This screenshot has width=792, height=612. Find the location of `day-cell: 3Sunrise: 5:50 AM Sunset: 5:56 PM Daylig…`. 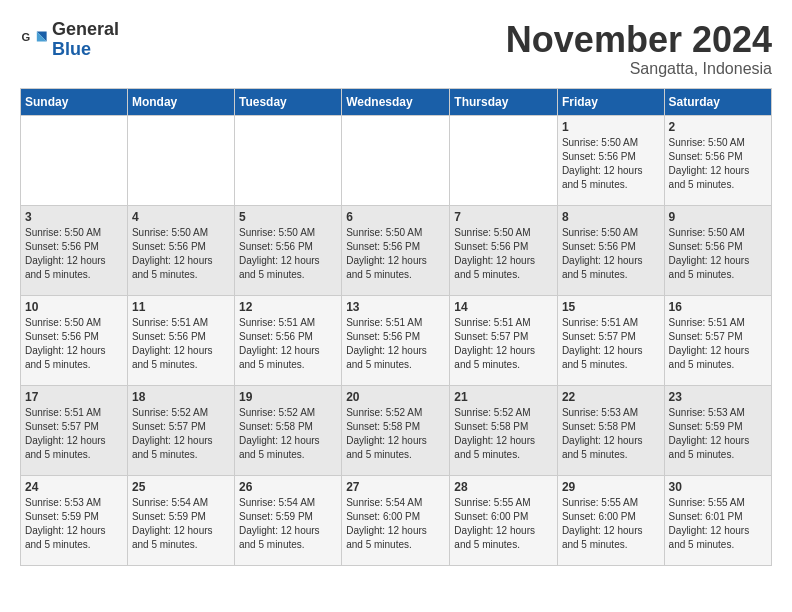

day-cell: 3Sunrise: 5:50 AM Sunset: 5:56 PM Daylig… is located at coordinates (74, 250).